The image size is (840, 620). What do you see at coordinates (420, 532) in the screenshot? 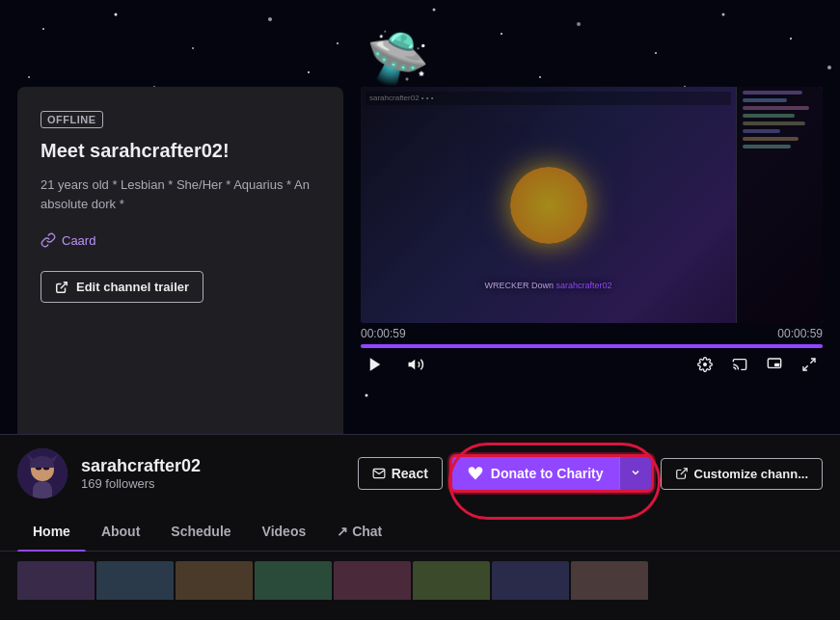
I see `nav-tabs: Home About Schedule Videos ↗ Chat` at bounding box center [420, 532].